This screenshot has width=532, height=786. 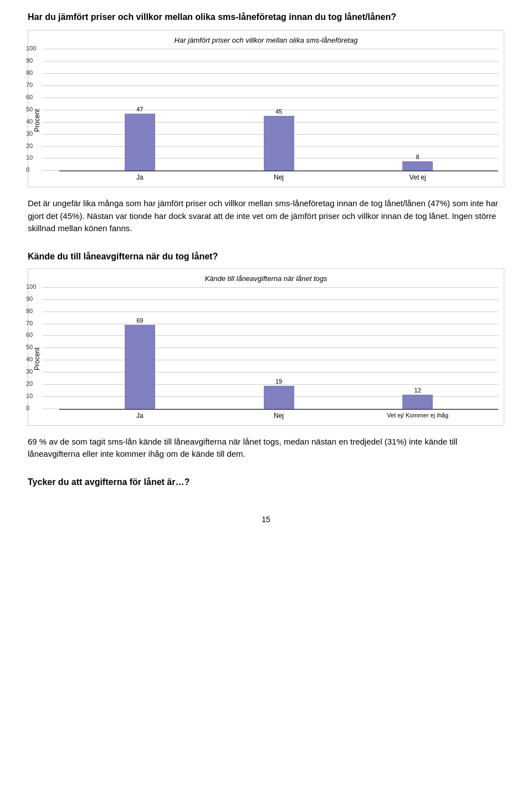 I want to click on bar2-value-nej: 19, so click(x=279, y=381).